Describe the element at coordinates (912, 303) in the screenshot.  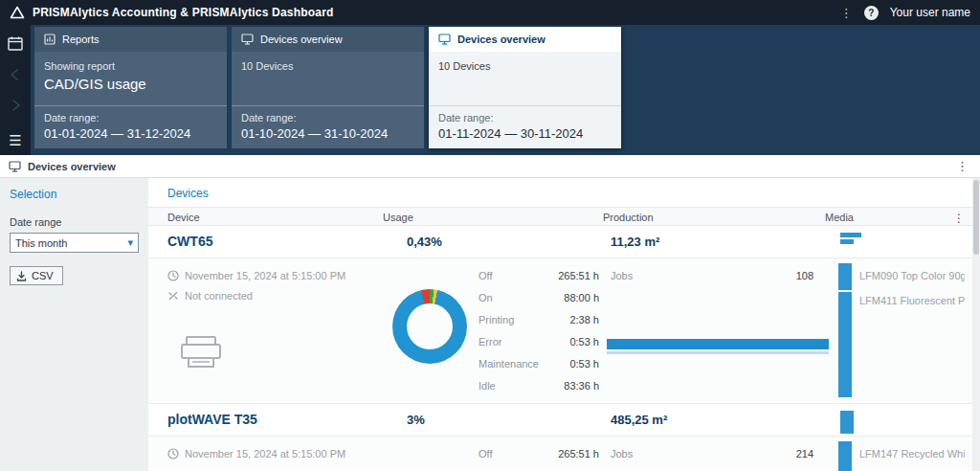
I see `media-label: LFM411 Fluorescent Pa…` at that location.